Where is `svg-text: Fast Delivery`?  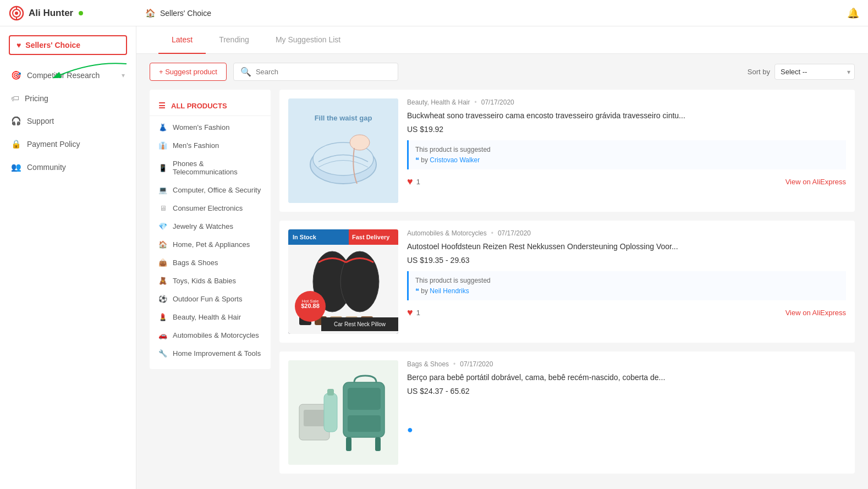
svg-text: Fast Delivery is located at coordinates (371, 237).